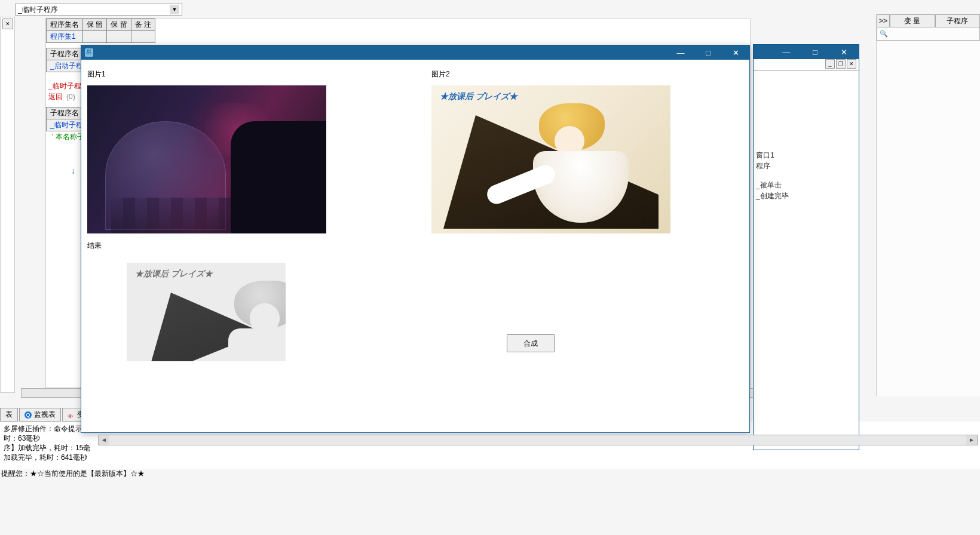 This screenshot has width=980, height=535. I want to click on code-line: _临时子程, so click(65, 86).